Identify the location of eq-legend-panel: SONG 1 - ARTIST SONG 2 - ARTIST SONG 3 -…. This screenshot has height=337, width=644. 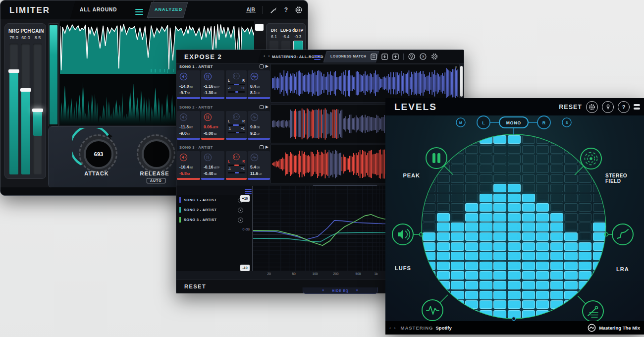
(214, 233).